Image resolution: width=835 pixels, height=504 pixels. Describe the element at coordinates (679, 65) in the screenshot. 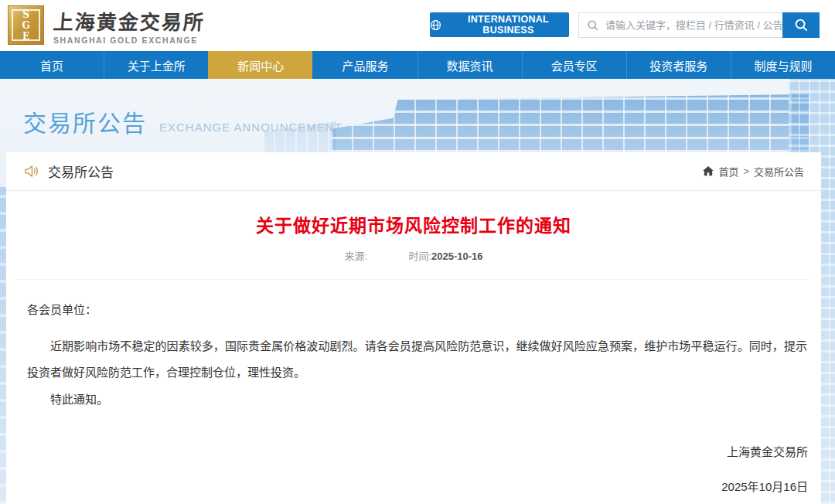

I see `nav-item-investors: 投资者服务` at that location.